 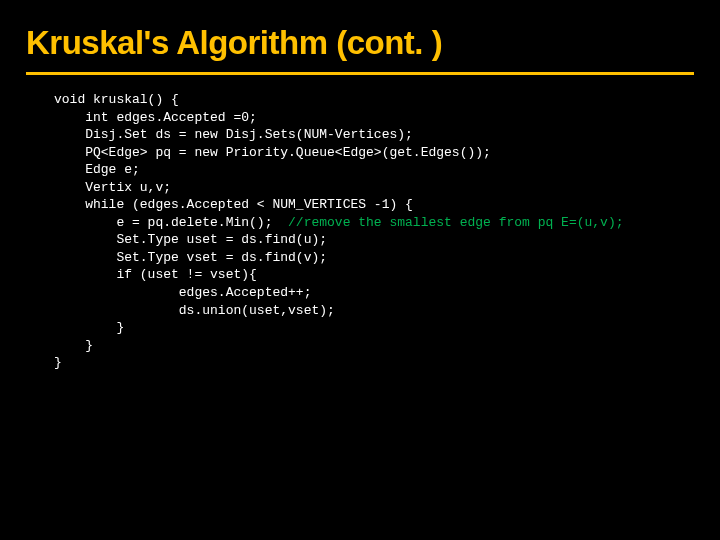 I want to click on code-line: if (uset != vset){, so click(x=156, y=274).